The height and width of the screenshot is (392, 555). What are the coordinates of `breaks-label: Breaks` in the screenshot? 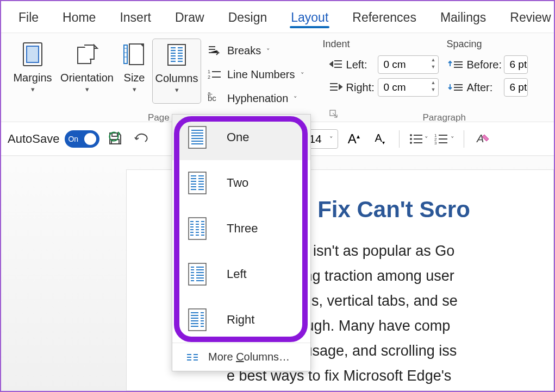 It's located at (244, 51).